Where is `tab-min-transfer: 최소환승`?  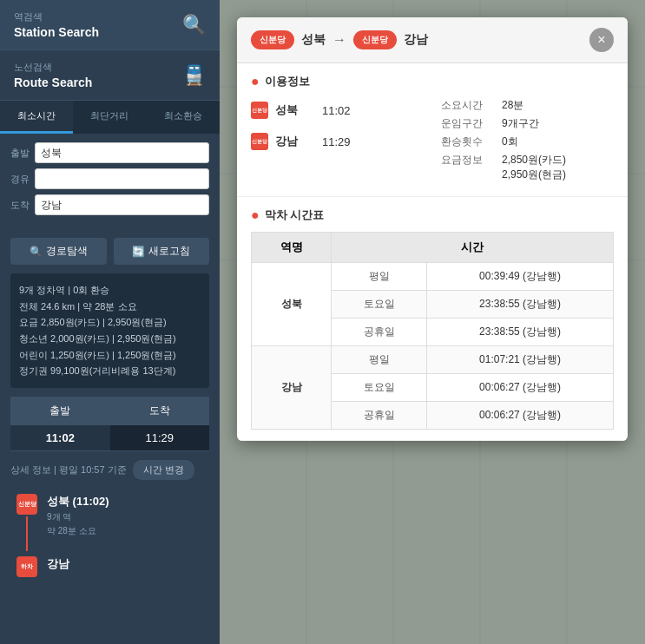
tab-min-transfer: 최소환승 is located at coordinates (183, 117).